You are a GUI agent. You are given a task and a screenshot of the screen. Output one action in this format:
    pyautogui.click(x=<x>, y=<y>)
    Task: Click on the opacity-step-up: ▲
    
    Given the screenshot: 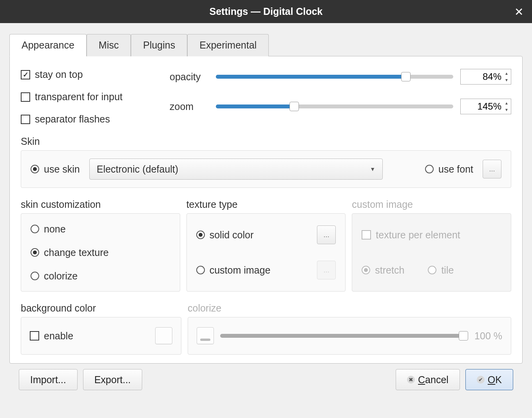 What is the action you would take?
    pyautogui.click(x=507, y=74)
    